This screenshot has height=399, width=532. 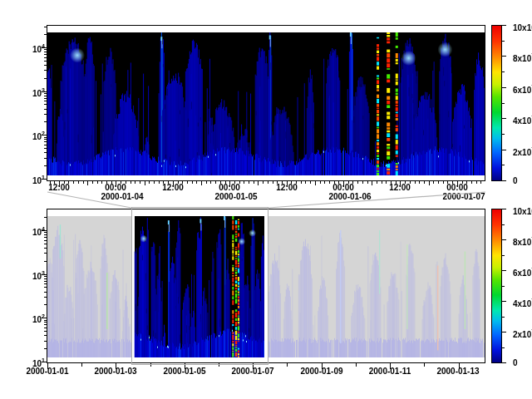 What do you see at coordinates (515, 362) in the screenshot?
I see `bottom-colorbar-tick-label: 0` at bounding box center [515, 362].